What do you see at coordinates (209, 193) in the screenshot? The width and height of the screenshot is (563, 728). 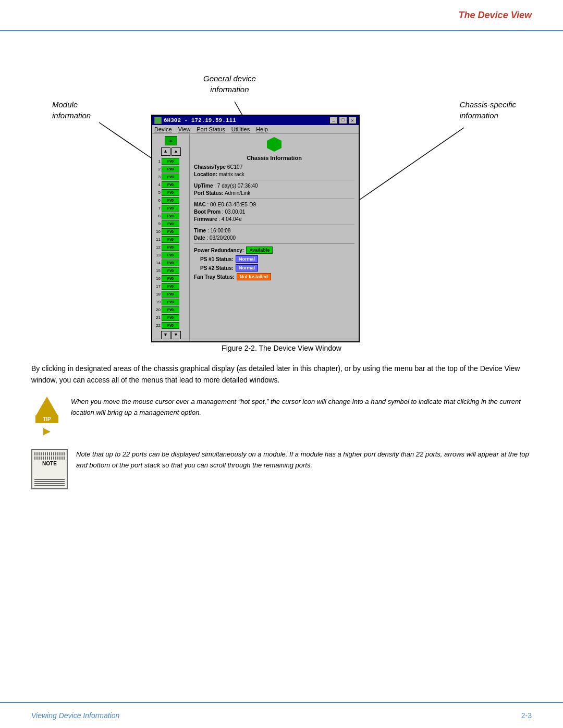 I see `port-status-label: Port Status:` at bounding box center [209, 193].